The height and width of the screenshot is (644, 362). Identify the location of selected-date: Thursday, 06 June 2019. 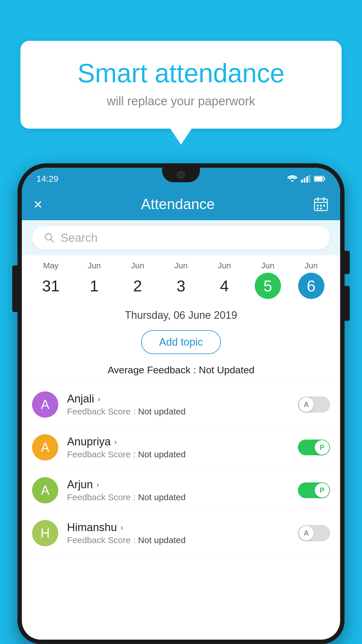
(181, 314).